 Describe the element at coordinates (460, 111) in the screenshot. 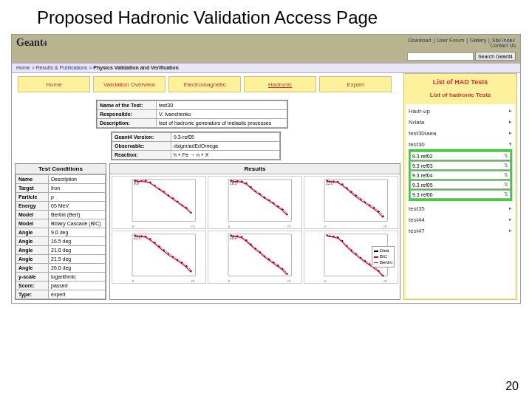

I see `side-category: Hadr-up▸` at that location.